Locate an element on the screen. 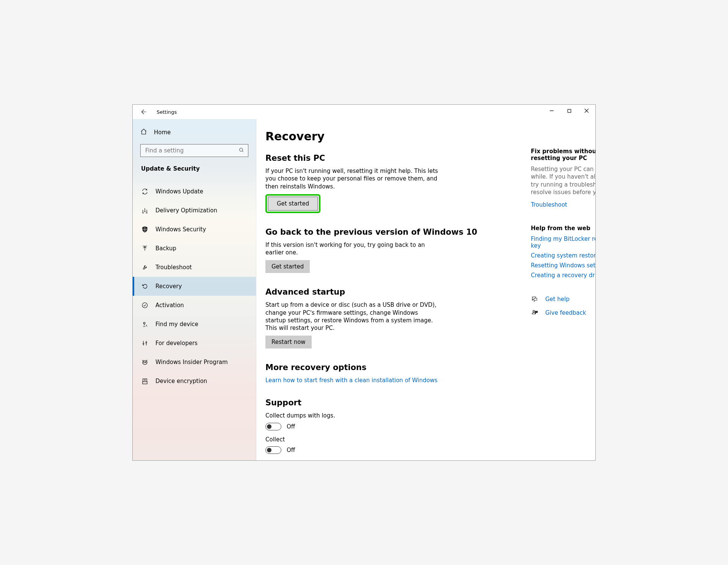  get-help-row: Get help is located at coordinates (563, 299).